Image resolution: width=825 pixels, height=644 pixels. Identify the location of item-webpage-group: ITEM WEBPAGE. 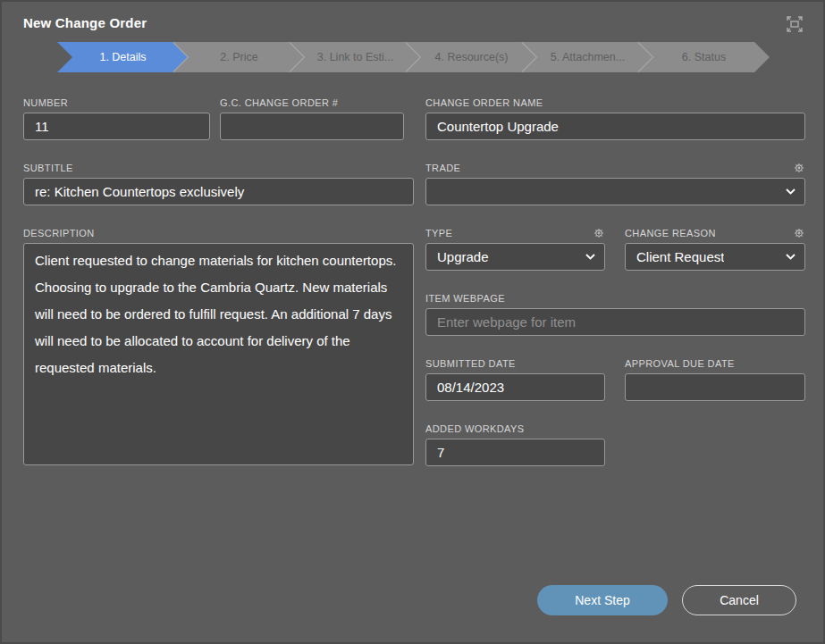
(615, 314).